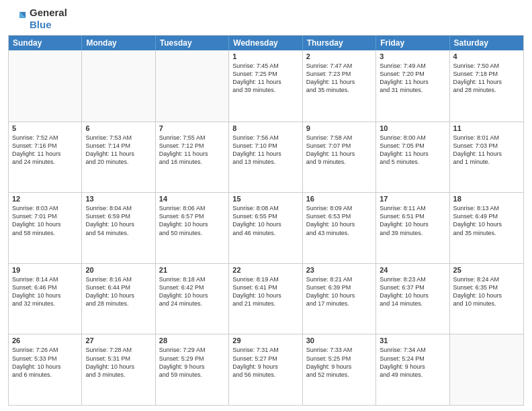 The width and height of the screenshot is (532, 411). What do you see at coordinates (265, 78) in the screenshot?
I see `day-info: Sunrise: 7:45 AM Sunset: 7:25 PM Dayligh…` at bounding box center [265, 78].